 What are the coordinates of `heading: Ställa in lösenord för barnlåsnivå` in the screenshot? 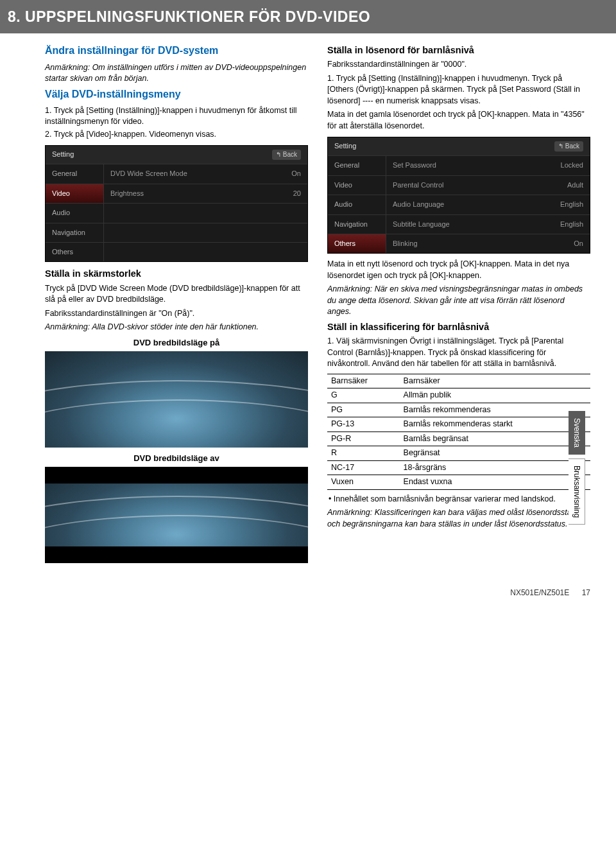 It's located at (459, 50).